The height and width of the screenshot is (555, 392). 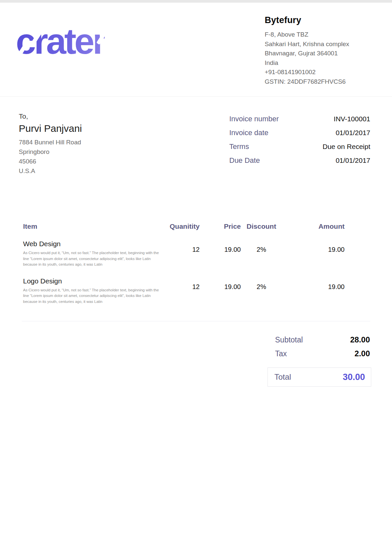 I want to click on billing-section: To, Purvi Panjvani 7884 Bunnel Hill Road…, so click(x=196, y=136).